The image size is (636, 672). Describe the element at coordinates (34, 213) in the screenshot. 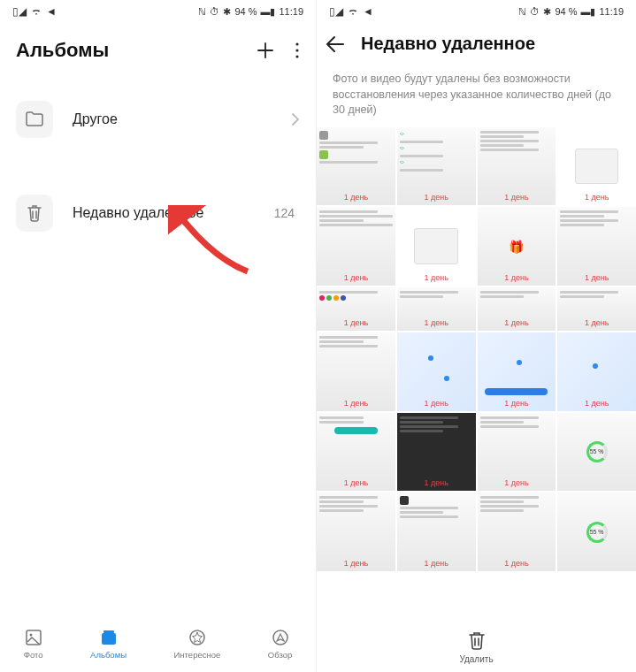

I see `trash-icon` at that location.